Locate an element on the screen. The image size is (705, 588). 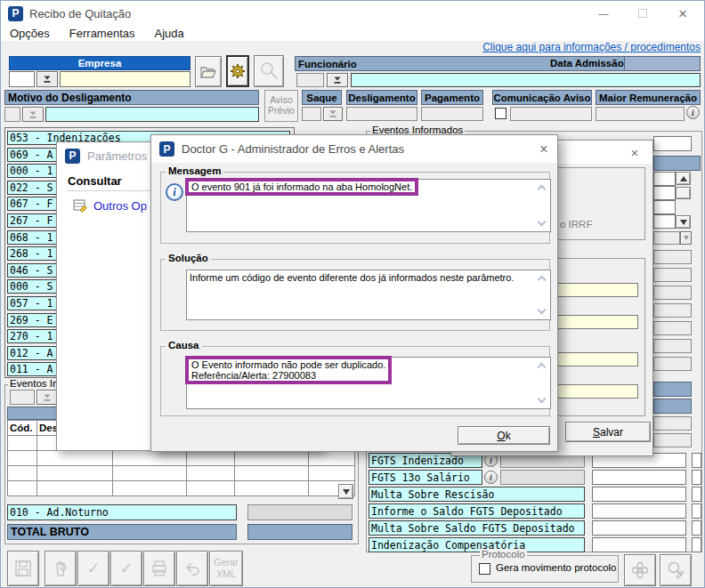
purple-highlight: O Evento informado não pode ser duplicad… is located at coordinates (288, 370).